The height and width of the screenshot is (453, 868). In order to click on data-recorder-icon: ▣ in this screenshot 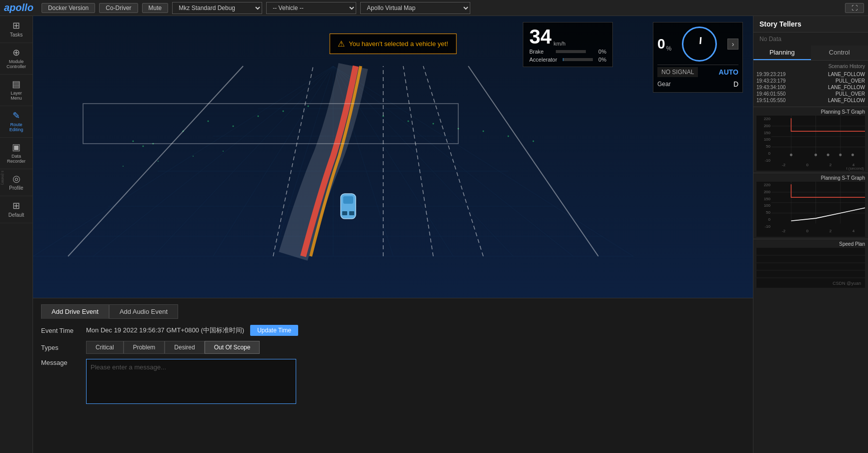, I will do `click(16, 147)`.